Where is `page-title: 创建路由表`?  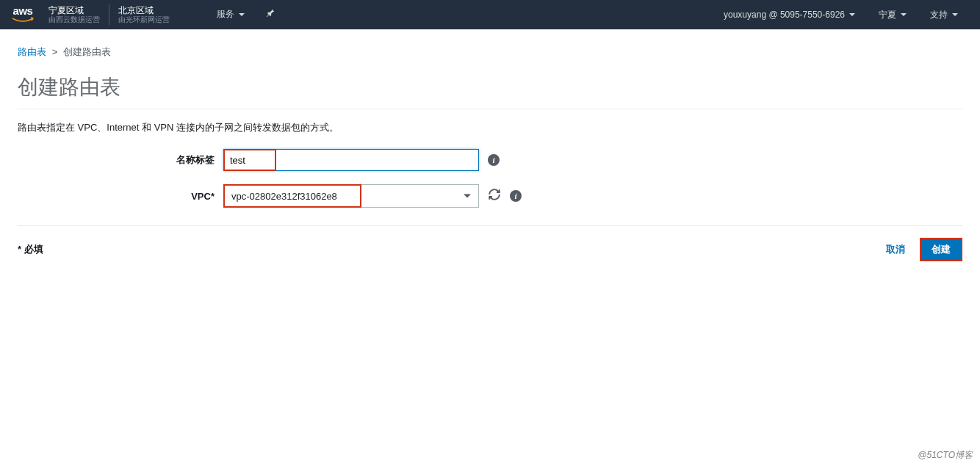 page-title: 创建路由表 is located at coordinates (490, 87).